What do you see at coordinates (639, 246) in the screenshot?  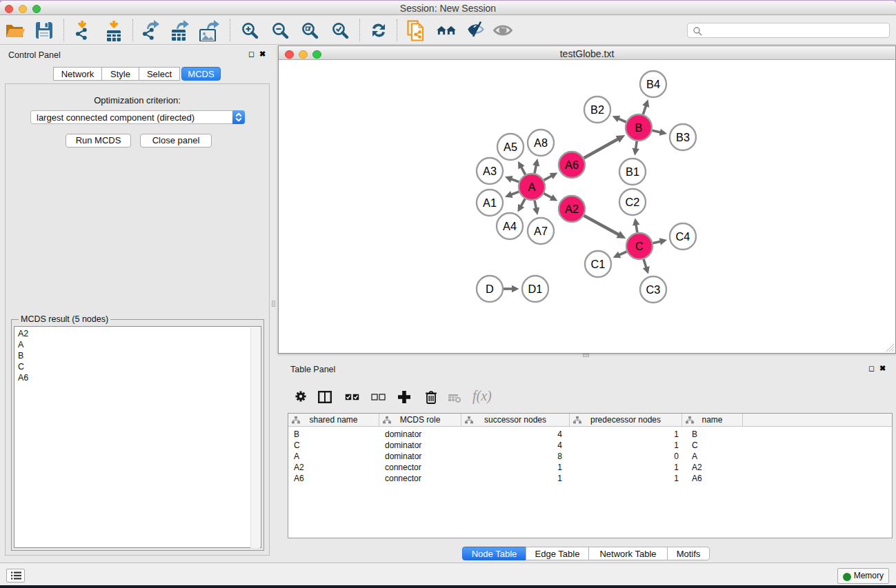 I see `svg-text: C` at bounding box center [639, 246].